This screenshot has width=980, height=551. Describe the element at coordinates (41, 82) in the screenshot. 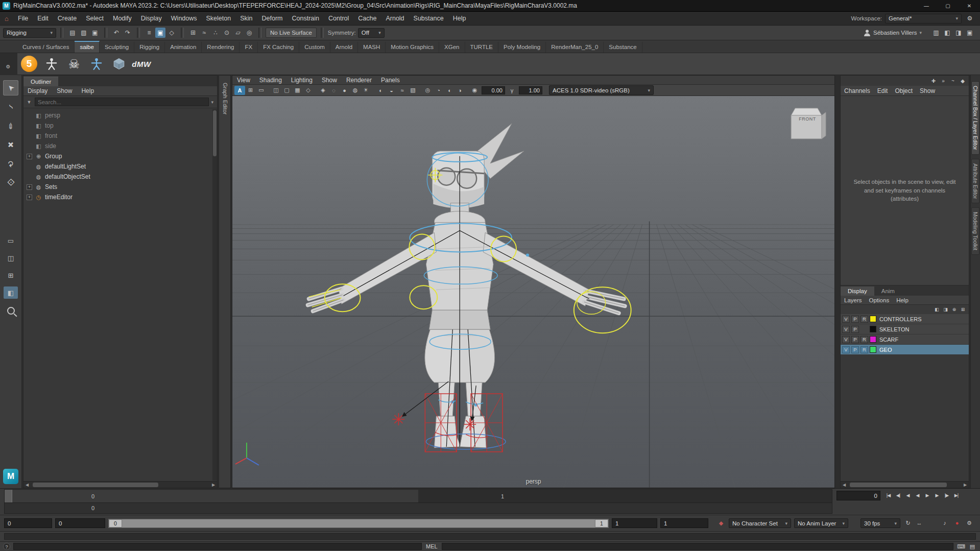

I see `outliner-tab: Outliner` at that location.